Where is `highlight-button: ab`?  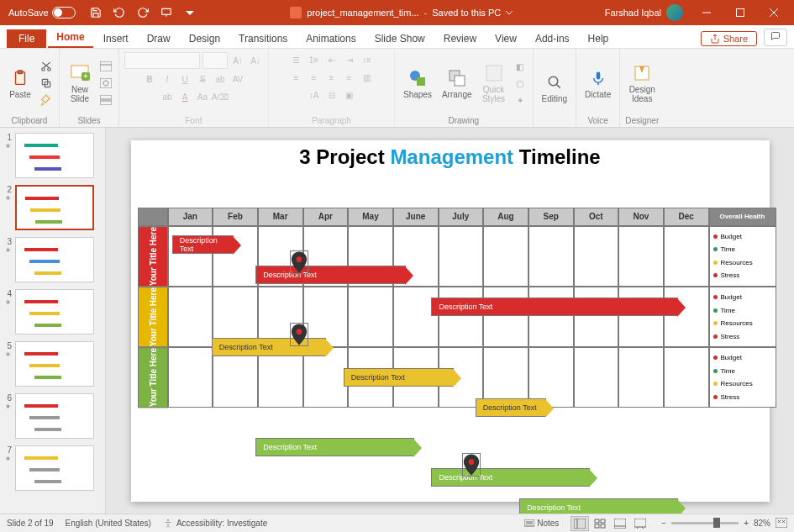 highlight-button: ab is located at coordinates (167, 97).